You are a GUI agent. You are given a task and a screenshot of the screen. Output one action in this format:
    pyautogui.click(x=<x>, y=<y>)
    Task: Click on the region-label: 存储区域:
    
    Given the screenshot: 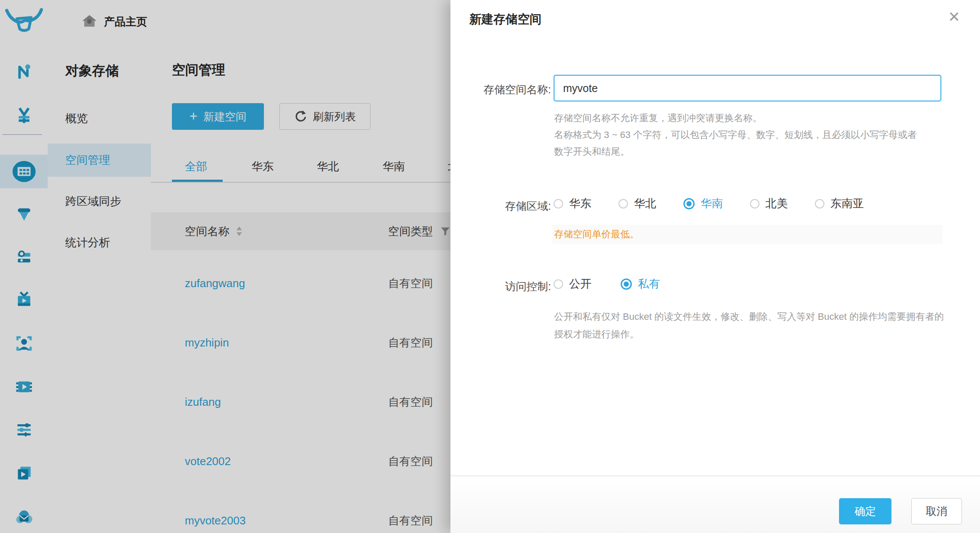 What is the action you would take?
    pyautogui.click(x=509, y=206)
    